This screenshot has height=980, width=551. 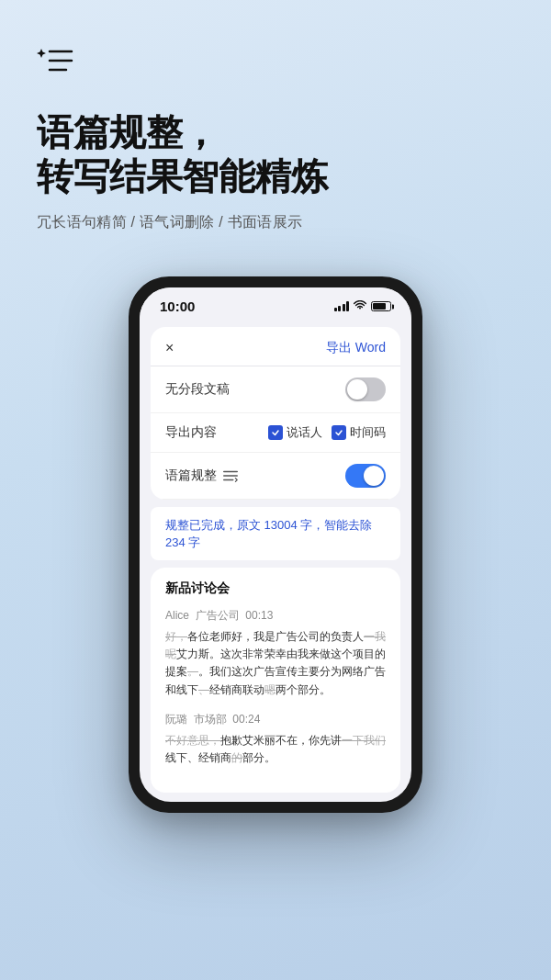 What do you see at coordinates (204, 690) in the screenshot?
I see `strikethrough-text: 、` at bounding box center [204, 690].